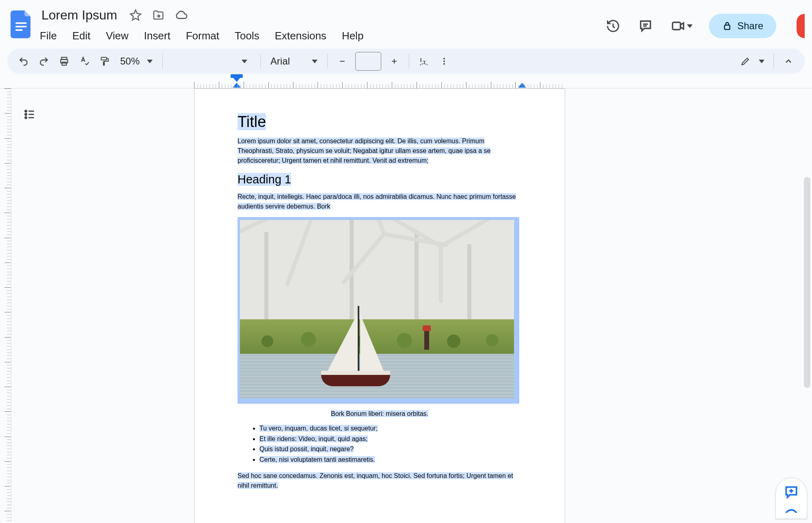 The height and width of the screenshot is (523, 812). I want to click on doc-image-caption: Bork Bonum liberi: misera orbitas., so click(380, 414).